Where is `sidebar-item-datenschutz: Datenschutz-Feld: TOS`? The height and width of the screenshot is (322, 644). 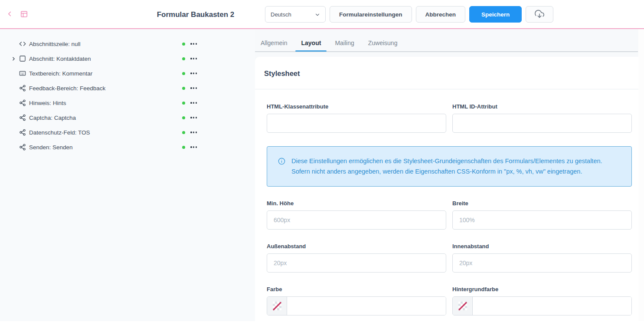
sidebar-item-datenschutz: Datenschutz-Feld: TOS is located at coordinates (104, 132).